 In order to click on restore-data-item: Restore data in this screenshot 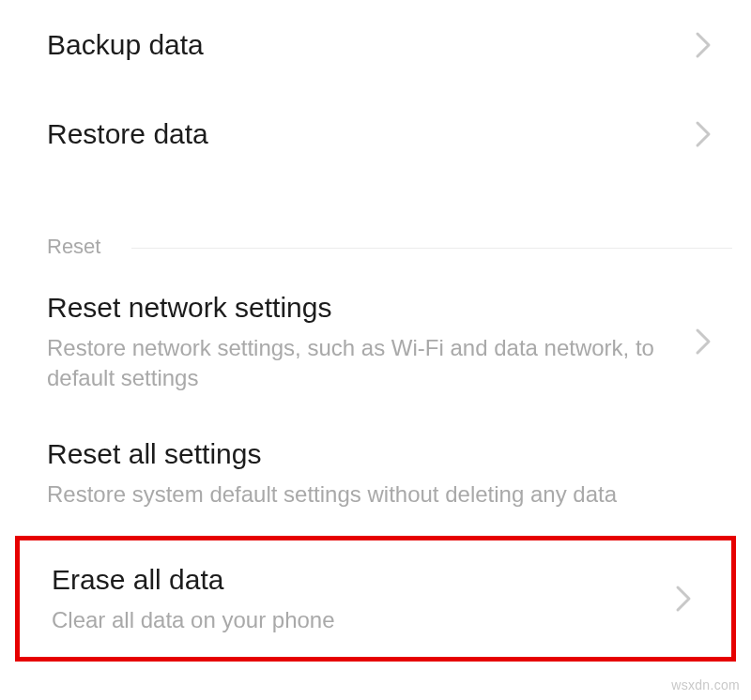, I will do `click(376, 133)`.